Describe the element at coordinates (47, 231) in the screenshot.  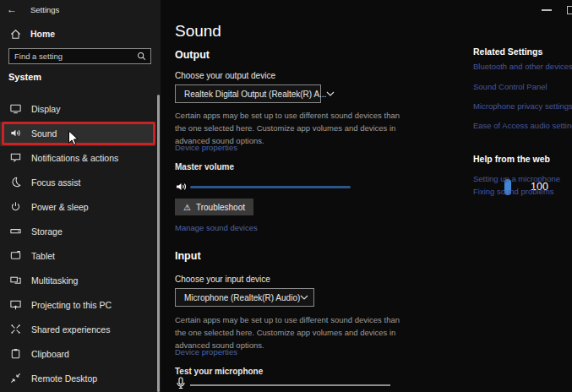
I see `nav-label: Storage` at that location.